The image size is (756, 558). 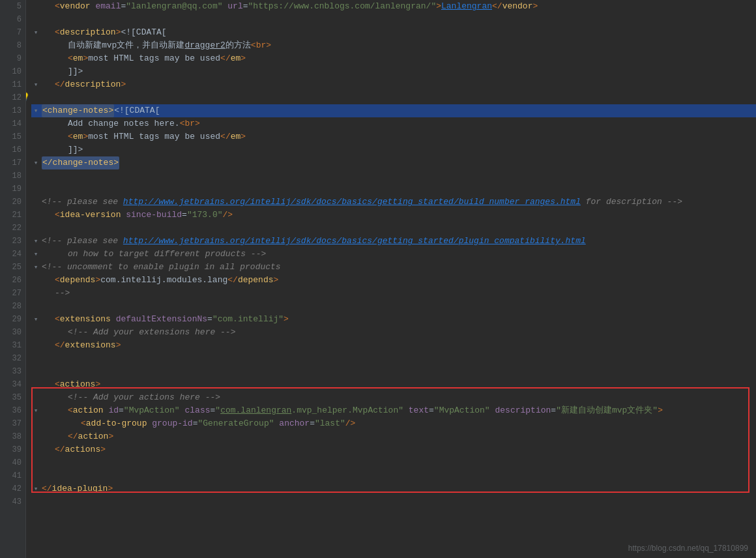 I want to click on code-line-9: <em> most HTML tags may be used </em>, so click(x=394, y=59).